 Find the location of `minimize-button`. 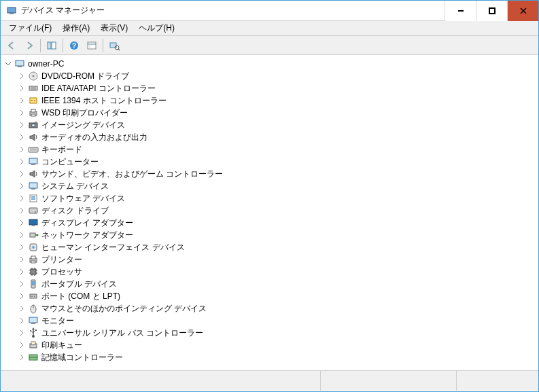

minimize-button is located at coordinates (460, 11).